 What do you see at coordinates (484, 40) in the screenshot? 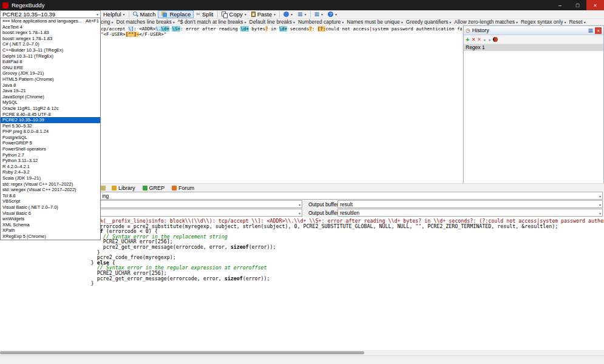
I see `nav-back-icon: ●` at bounding box center [484, 40].